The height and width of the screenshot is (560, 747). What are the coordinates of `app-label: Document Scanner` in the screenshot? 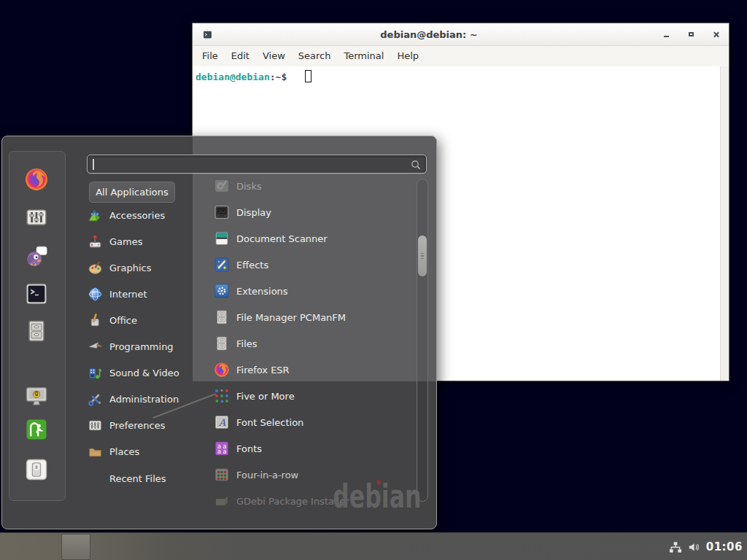 It's located at (282, 239).